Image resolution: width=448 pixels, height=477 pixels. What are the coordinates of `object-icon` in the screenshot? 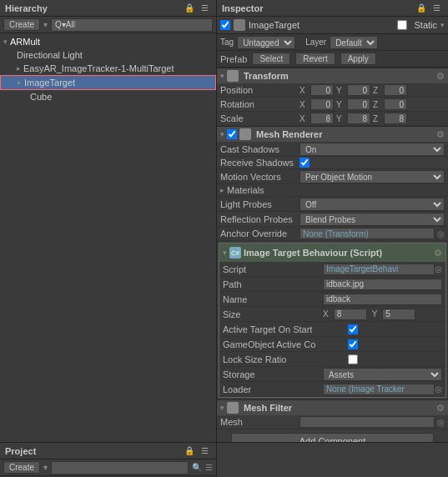 It's located at (239, 25).